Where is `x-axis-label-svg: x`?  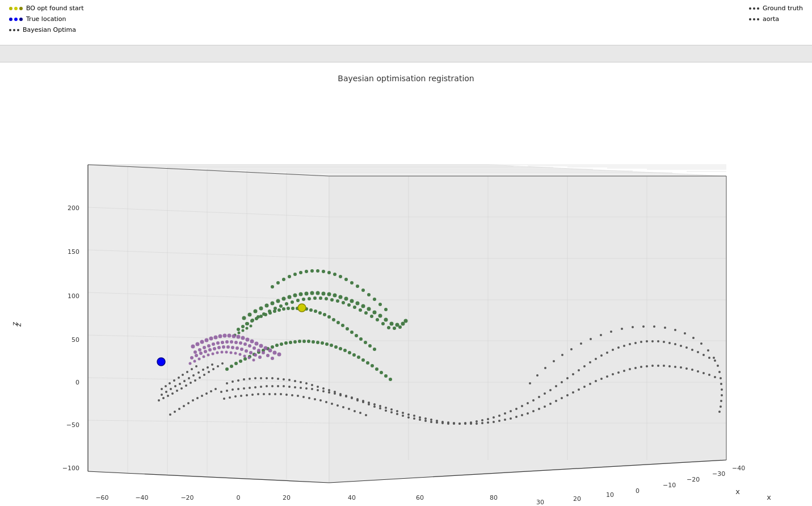 x-axis-label-svg: x is located at coordinates (769, 497).